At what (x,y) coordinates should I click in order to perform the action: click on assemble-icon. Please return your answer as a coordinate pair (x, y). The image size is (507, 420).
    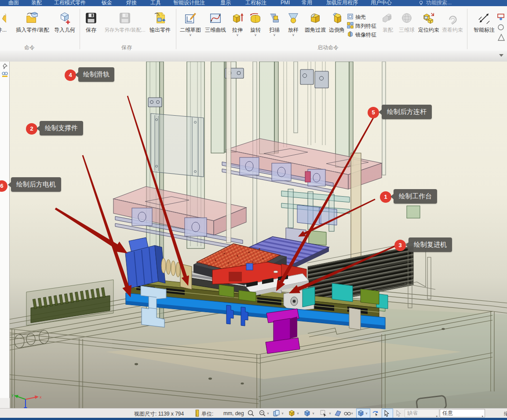
    Looking at the image, I should click on (388, 18).